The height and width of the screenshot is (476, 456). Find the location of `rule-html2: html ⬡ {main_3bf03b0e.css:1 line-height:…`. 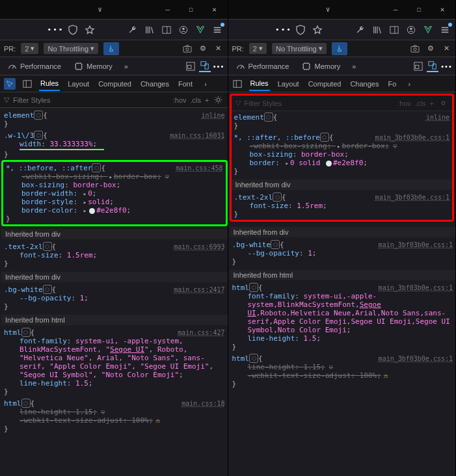

rule-html2: html ⬡ {main_3bf03b0e.css:1 line-height:… is located at coordinates (343, 371).